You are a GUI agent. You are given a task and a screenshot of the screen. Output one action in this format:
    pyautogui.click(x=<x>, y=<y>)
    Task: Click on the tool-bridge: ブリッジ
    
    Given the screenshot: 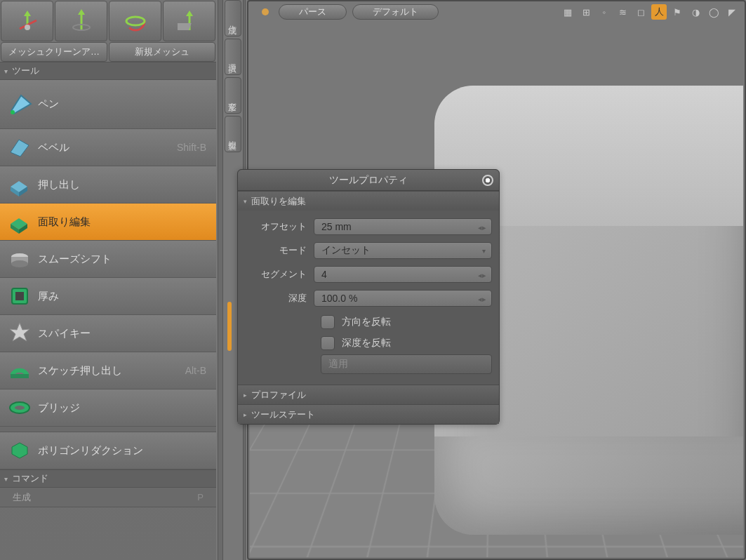 What is the action you would take?
    pyautogui.click(x=108, y=408)
    